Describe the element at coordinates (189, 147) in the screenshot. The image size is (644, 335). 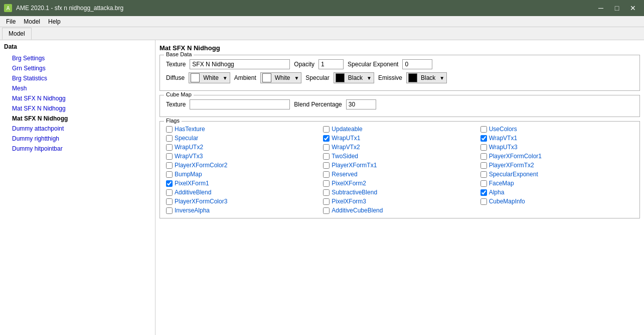
I see `flag-label-wraputx2: WrapUTx2` at that location.